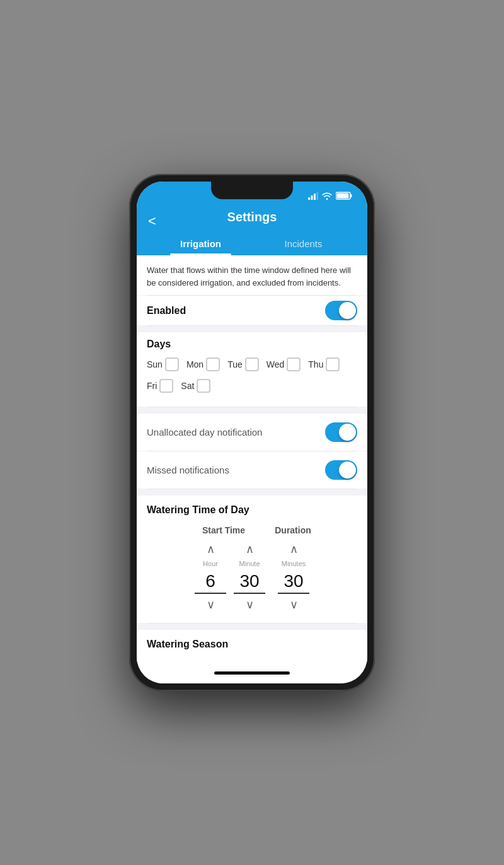 The width and height of the screenshot is (504, 865). What do you see at coordinates (341, 432) in the screenshot?
I see `unallocated-toggle` at bounding box center [341, 432].